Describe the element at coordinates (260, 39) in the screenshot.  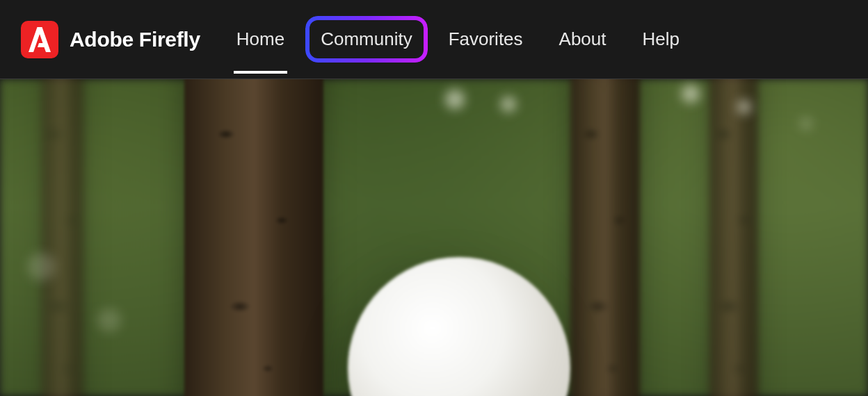
I see `nav-home: Home` at that location.